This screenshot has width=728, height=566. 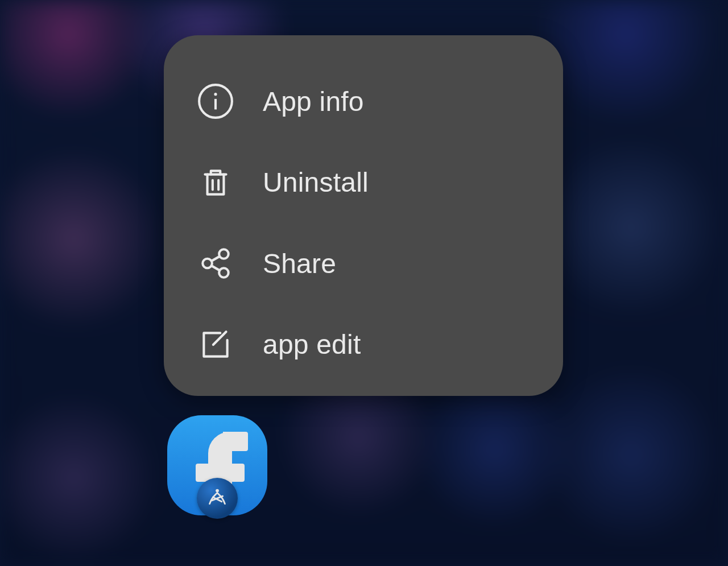 I want to click on menu-label: app edit, so click(x=312, y=345).